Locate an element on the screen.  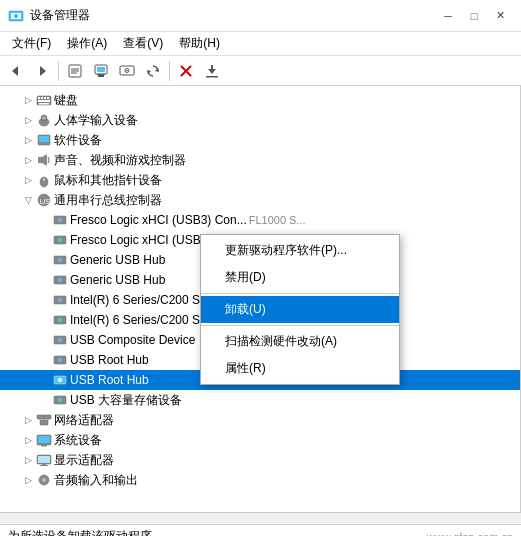
context-menu: 更新驱动程序软件(P)... 禁用(D) 卸载(U) 扫描检测硬件改动(A) 属… is located at coordinates (300, 310).